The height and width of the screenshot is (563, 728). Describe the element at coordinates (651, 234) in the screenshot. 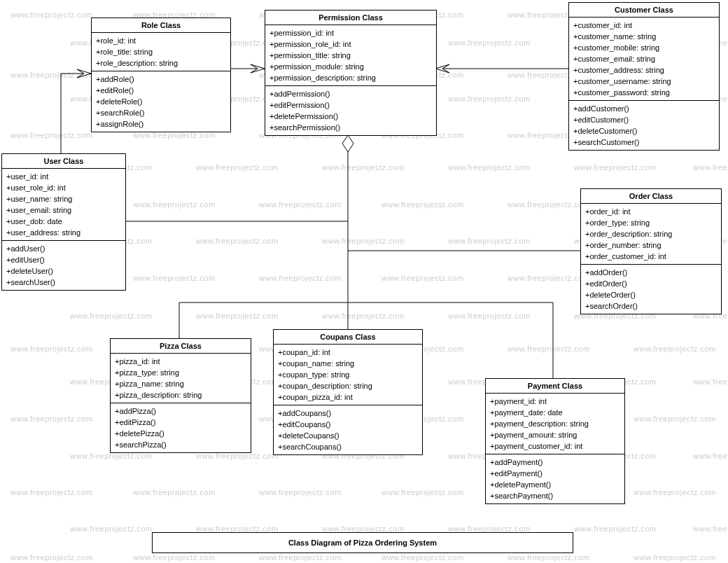

I see `attributes: +order_id: int+order_type: string+order_…` at that location.